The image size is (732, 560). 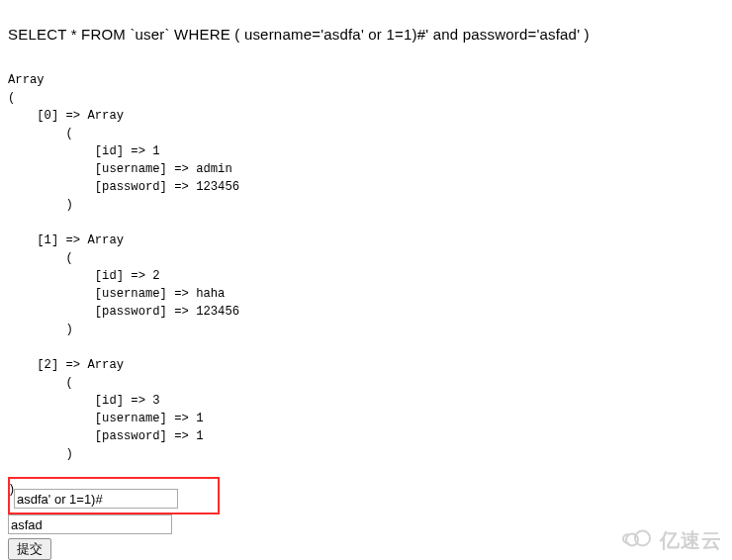 What do you see at coordinates (671, 540) in the screenshot?
I see `watermark: 亿速云` at bounding box center [671, 540].